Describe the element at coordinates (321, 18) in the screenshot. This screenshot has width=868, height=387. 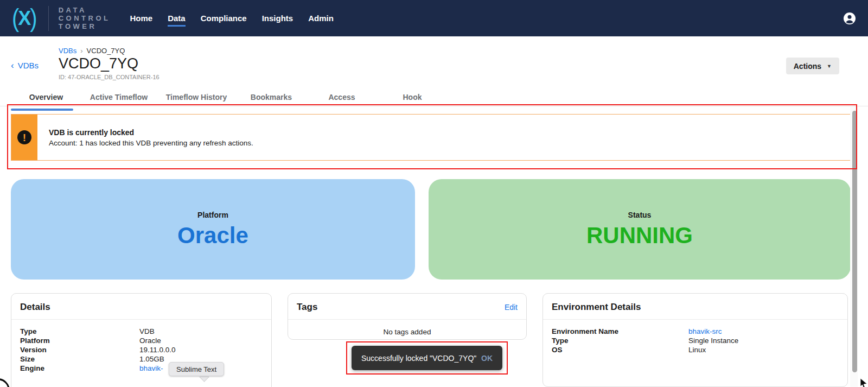
I see `nav-item-admin: Admin` at that location.